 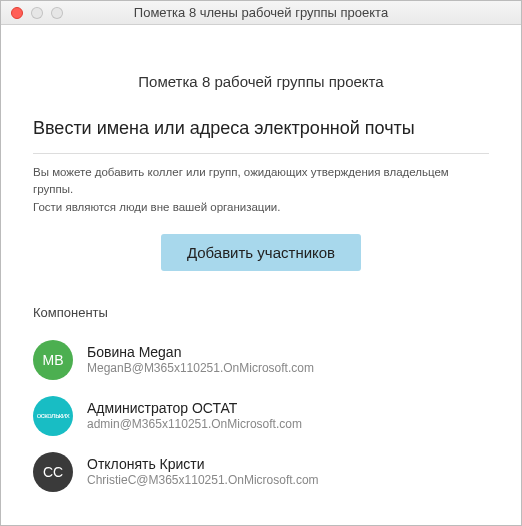 What do you see at coordinates (261, 252) in the screenshot?
I see `add-button-row: Добавить участников` at bounding box center [261, 252].